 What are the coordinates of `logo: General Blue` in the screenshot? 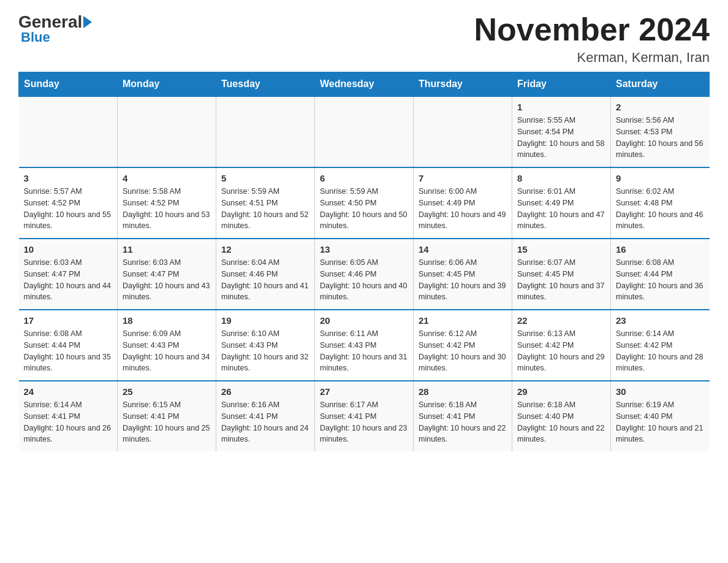 It's located at (56, 29).